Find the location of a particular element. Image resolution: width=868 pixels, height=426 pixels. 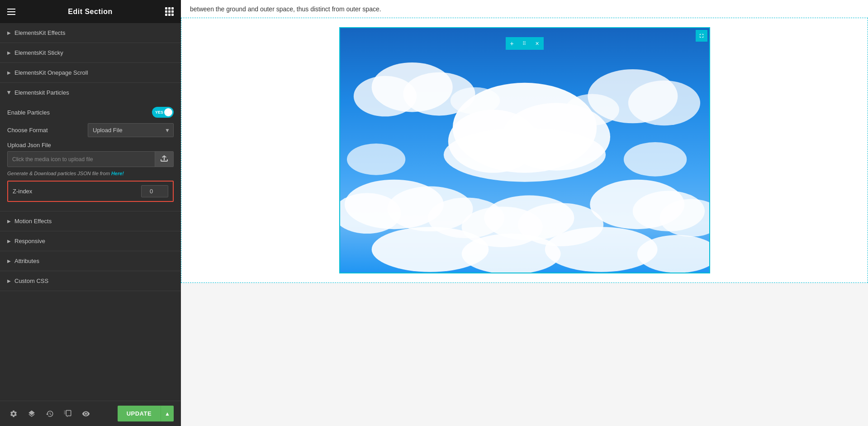

chevron-down-icon: ▶ is located at coordinates (9, 93).